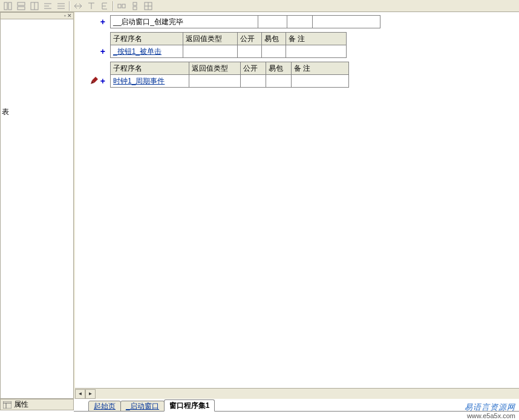 This screenshot has width=519, height=420. Describe the element at coordinates (65, 16) in the screenshot. I see `panel-dock-icon: ▫` at that location.